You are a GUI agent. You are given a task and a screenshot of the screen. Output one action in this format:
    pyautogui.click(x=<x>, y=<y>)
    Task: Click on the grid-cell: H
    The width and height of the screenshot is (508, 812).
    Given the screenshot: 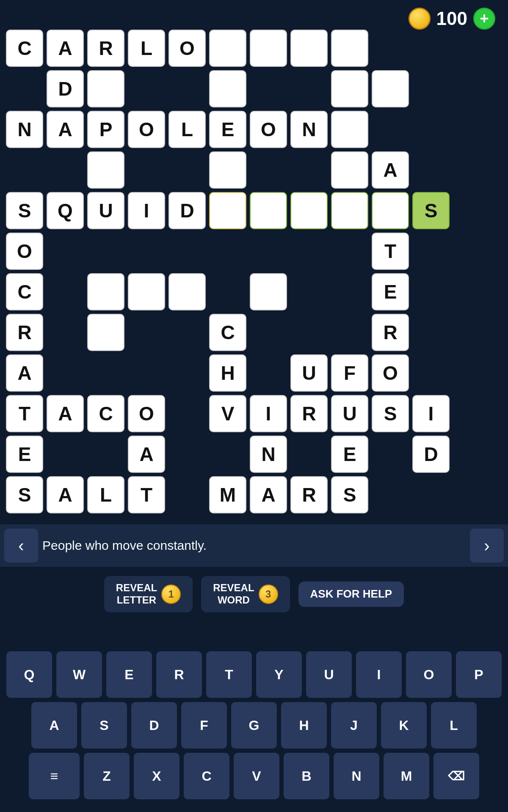 What is the action you would take?
    pyautogui.click(x=228, y=373)
    